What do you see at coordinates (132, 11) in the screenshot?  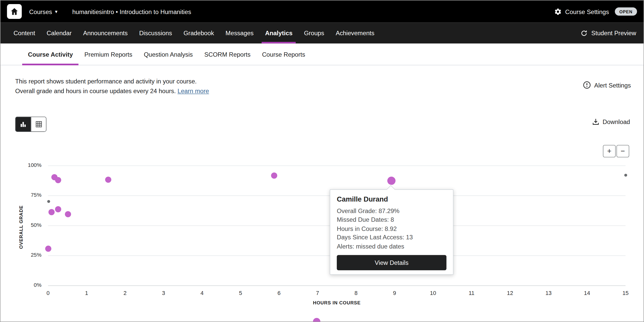 I see `breadcrumb: humanitiesintro • Introduction to Humani…` at bounding box center [132, 11].